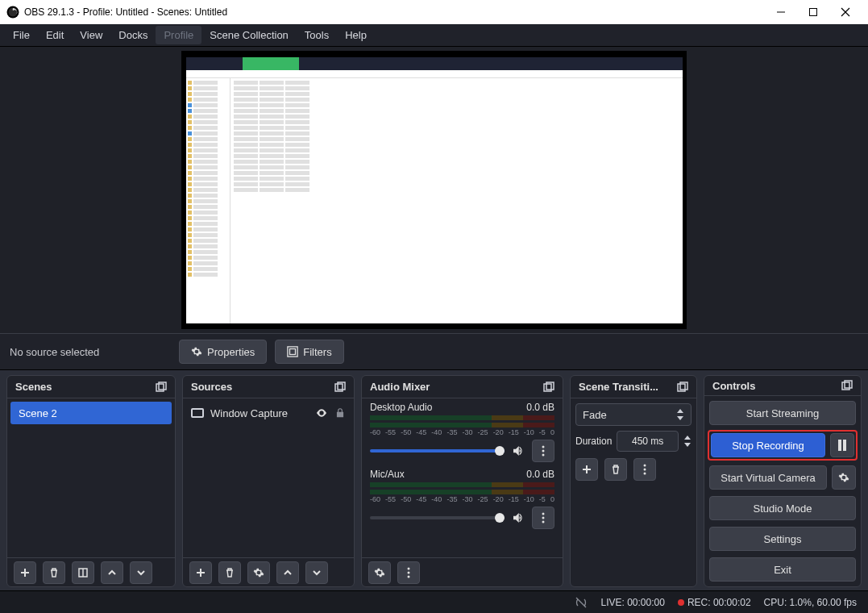 The height and width of the screenshot is (613, 868). Describe the element at coordinates (21, 35) in the screenshot. I see `menu-file: File` at that location.